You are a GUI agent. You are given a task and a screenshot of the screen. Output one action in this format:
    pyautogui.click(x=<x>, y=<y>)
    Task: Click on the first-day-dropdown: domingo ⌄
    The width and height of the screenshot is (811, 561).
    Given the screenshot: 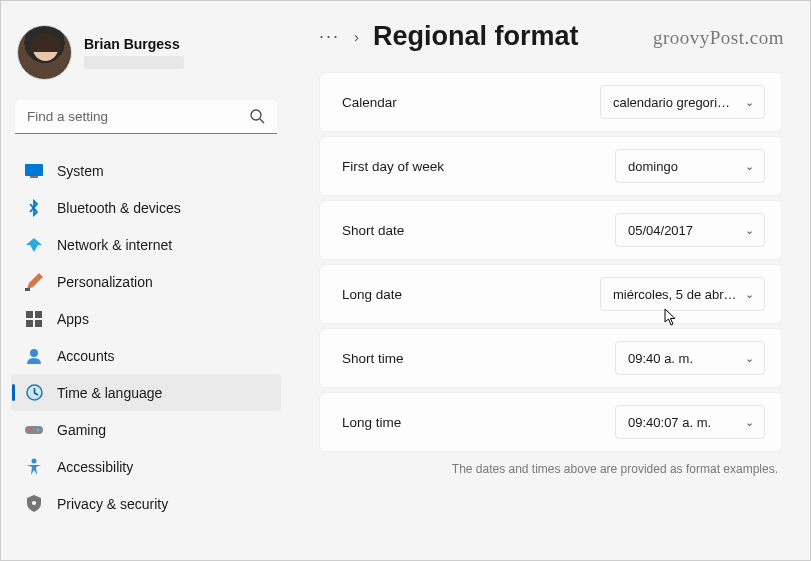 What is the action you would take?
    pyautogui.click(x=690, y=166)
    